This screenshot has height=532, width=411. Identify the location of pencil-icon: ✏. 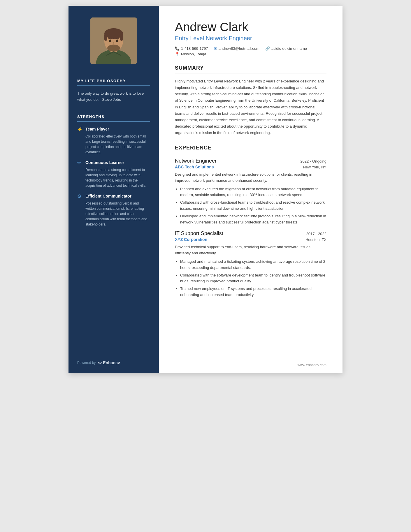
(80, 163).